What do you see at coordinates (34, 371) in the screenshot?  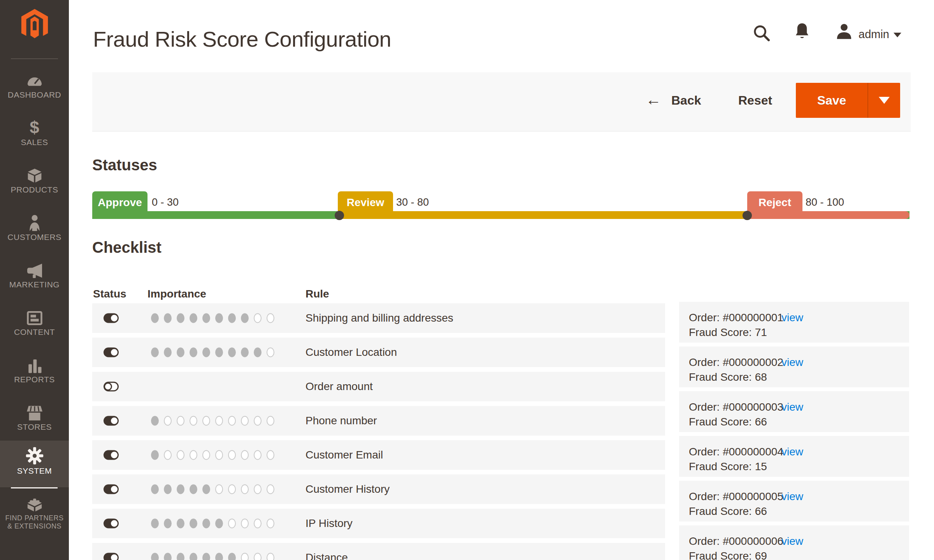 I see `sidebar-item-reports: REPORTS` at bounding box center [34, 371].